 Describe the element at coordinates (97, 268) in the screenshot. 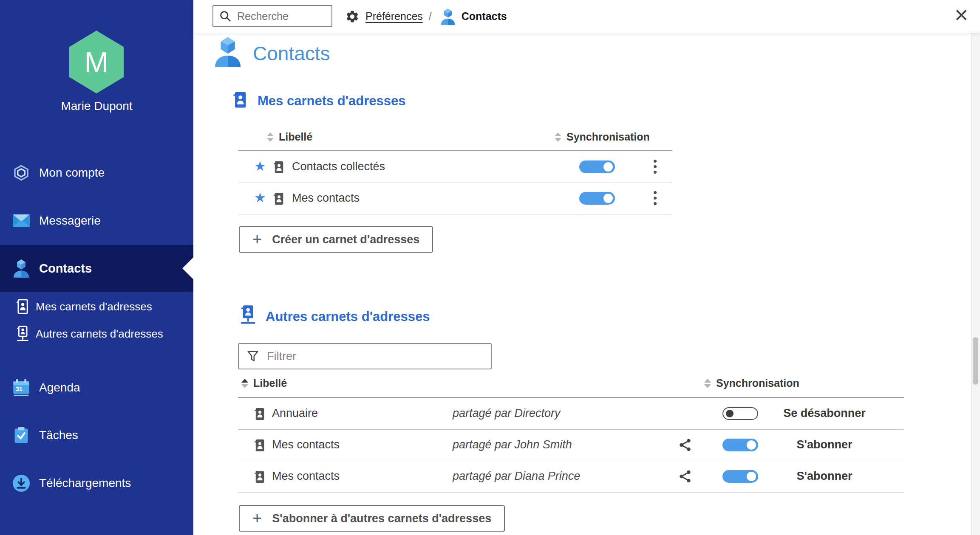

I see `sidebar-item-contacts: Contacts` at that location.